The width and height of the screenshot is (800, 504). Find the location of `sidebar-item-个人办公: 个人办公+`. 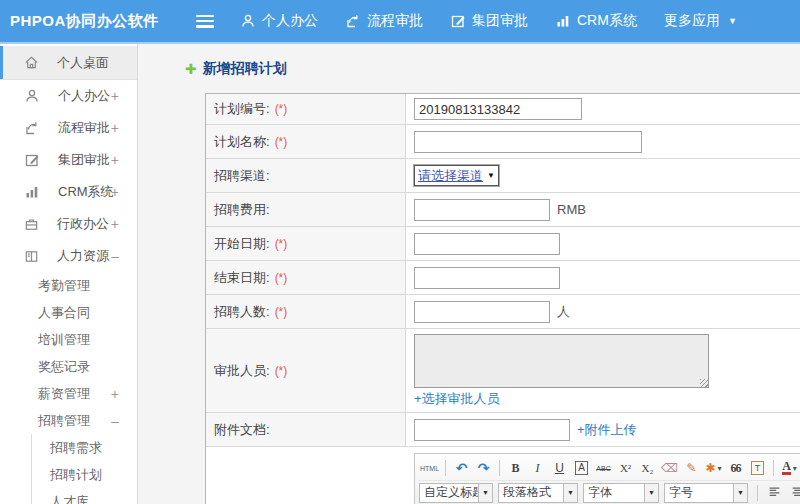

sidebar-item-个人办公: 个人办公+ is located at coordinates (68, 96).